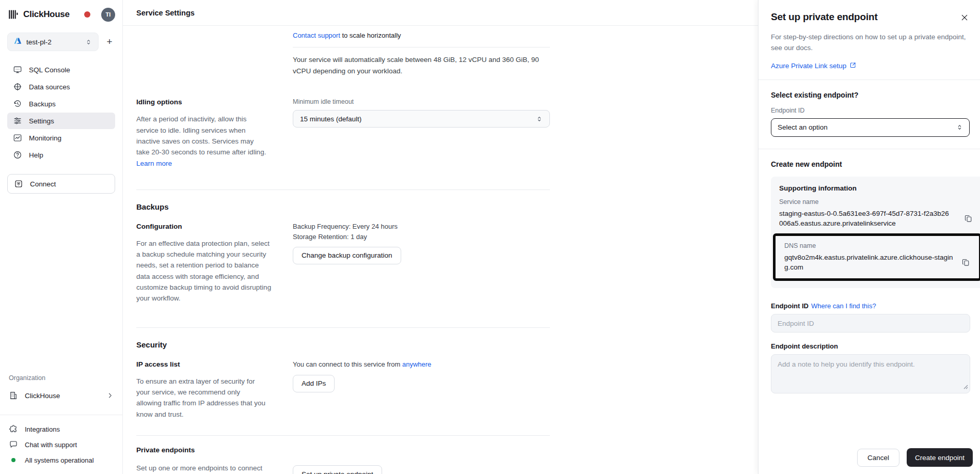  I want to click on connect-label: Connect, so click(43, 184).